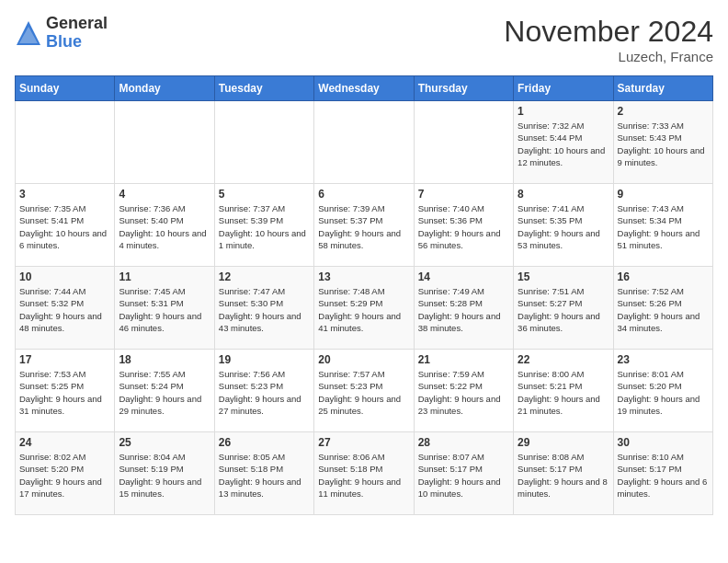 This screenshot has width=728, height=563. What do you see at coordinates (165, 474) in the screenshot?
I see `day-cell-4-1: 25Sunrise: 8:04 AM Sunset: 5:19 PM Dayli…` at bounding box center [165, 474].